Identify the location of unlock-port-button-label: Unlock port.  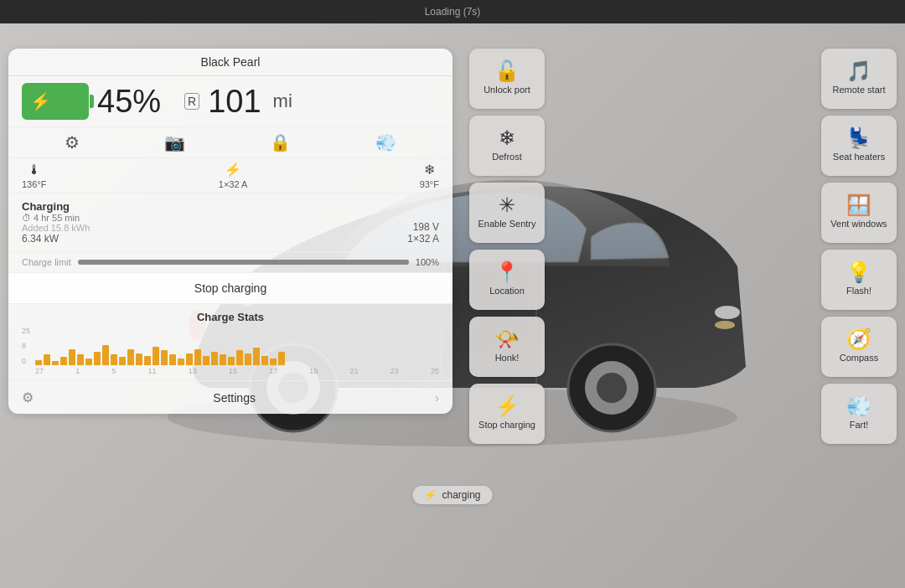
(507, 90).